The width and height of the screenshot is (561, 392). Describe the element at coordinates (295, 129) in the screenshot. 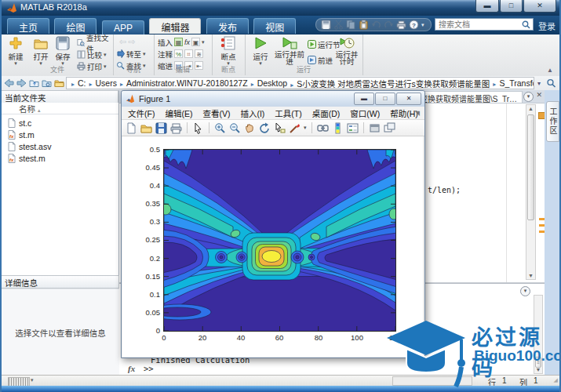

I see `fig-brush-icon` at that location.